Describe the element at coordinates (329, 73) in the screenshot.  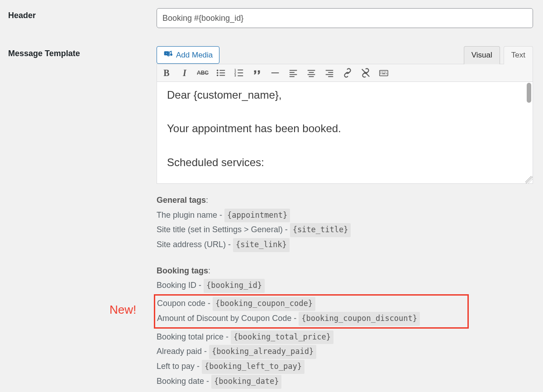
I see `align-right-button` at that location.